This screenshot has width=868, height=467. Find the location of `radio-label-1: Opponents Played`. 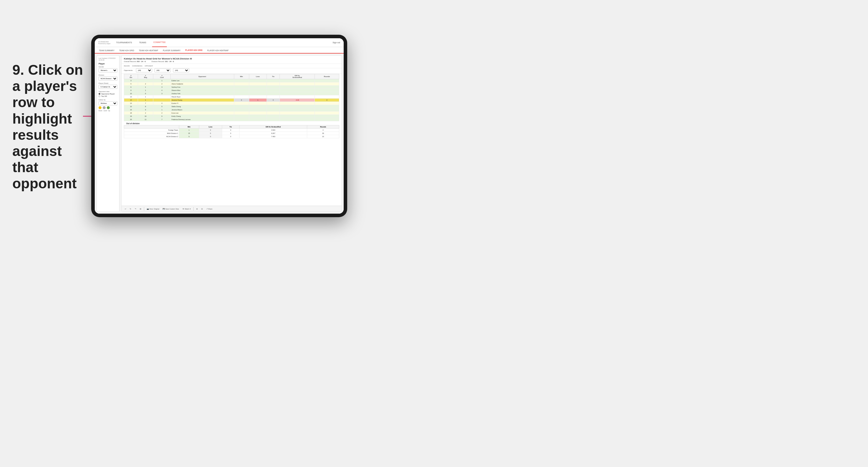

radio-label-1: Opponents Played is located at coordinates (108, 94).